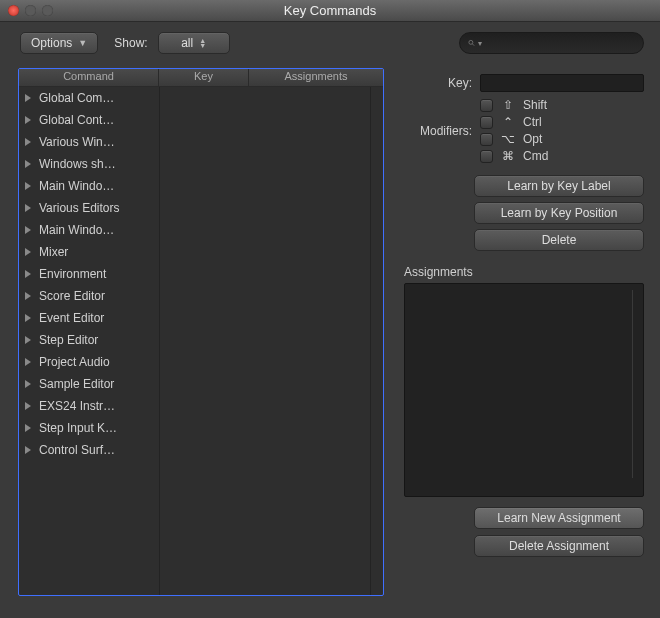  Describe the element at coordinates (201, 142) in the screenshot. I see `table-row: Various Win…` at that location.